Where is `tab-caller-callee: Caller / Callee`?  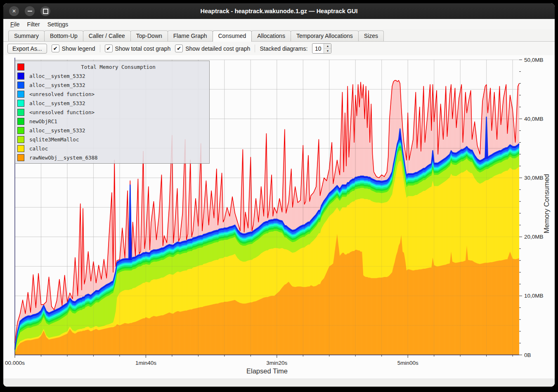 tab-caller-callee: Caller / Callee is located at coordinates (107, 36).